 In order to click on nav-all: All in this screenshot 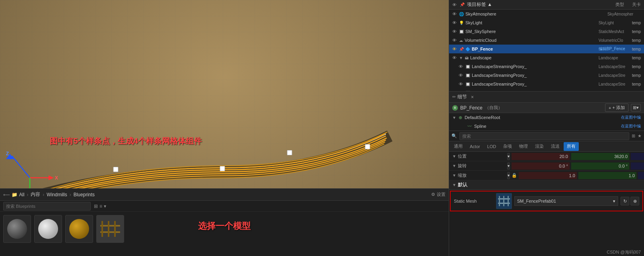, I will do `click(21, 195)`.